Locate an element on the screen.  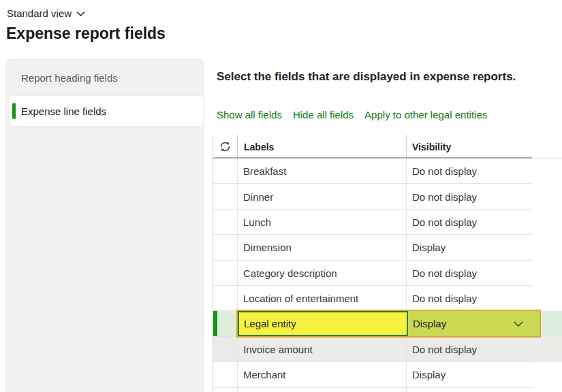
label-text: Dimension is located at coordinates (267, 248).